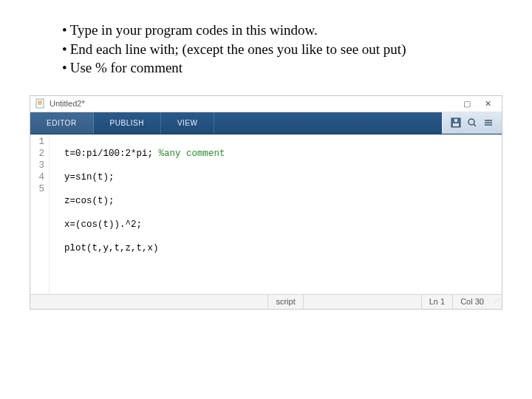 The height and width of the screenshot is (399, 532). I want to click on status-file-type: script, so click(285, 301).